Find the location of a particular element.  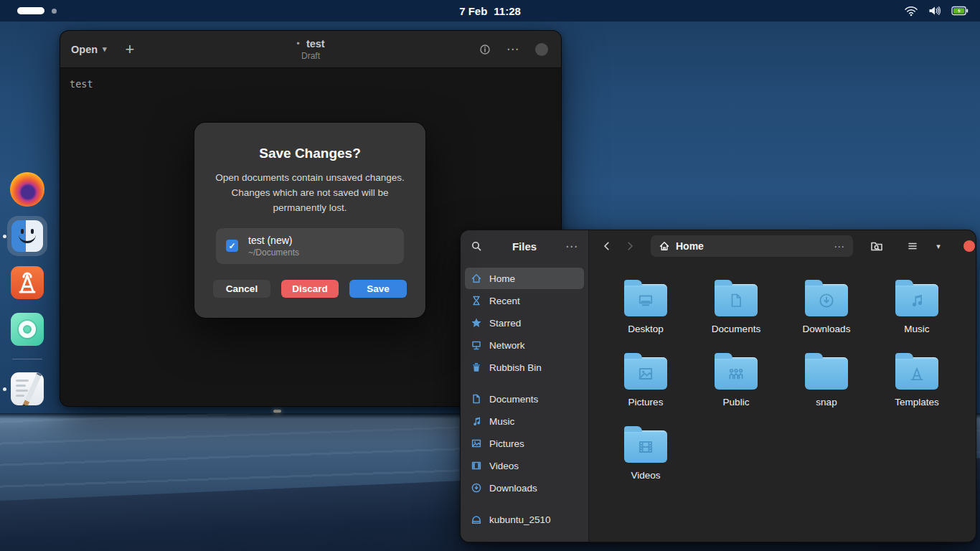

file-path: ~/Documents is located at coordinates (274, 253).